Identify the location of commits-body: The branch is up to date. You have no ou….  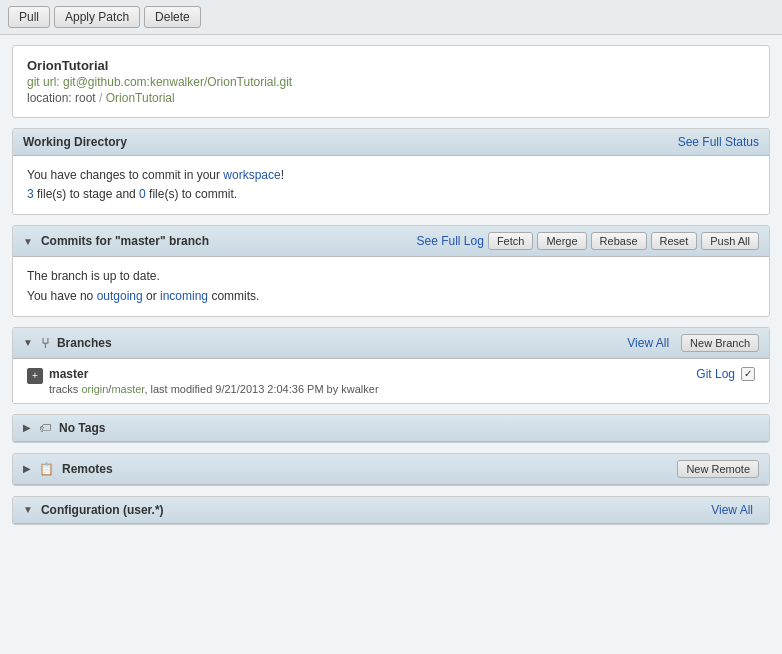
(391, 286).